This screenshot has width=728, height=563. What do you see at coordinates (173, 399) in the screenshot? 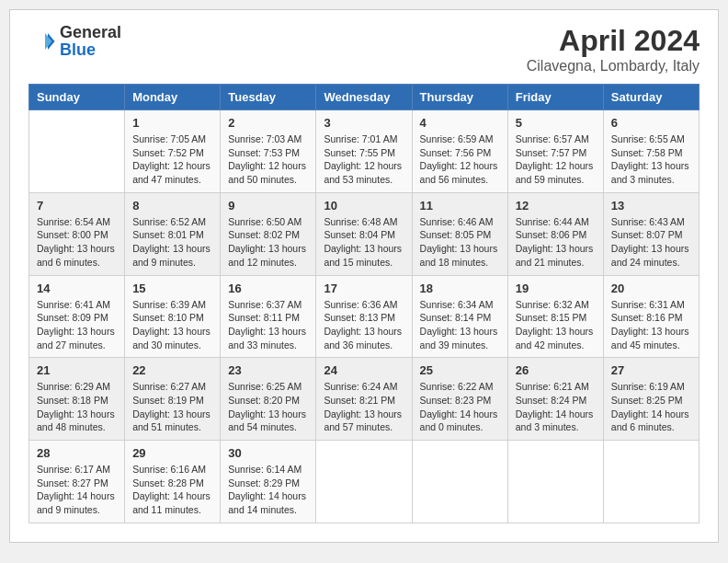
I see `calendar-cell: 22Sunrise: 6:27 AM Sunset: 8:19 PM Dayli…` at bounding box center [173, 399].